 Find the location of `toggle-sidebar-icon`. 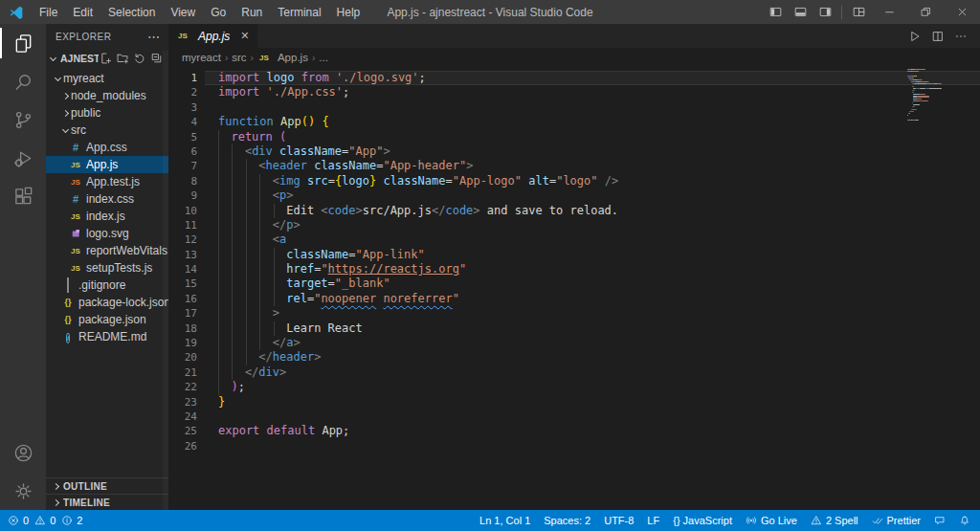

toggle-sidebar-icon is located at coordinates (775, 11).